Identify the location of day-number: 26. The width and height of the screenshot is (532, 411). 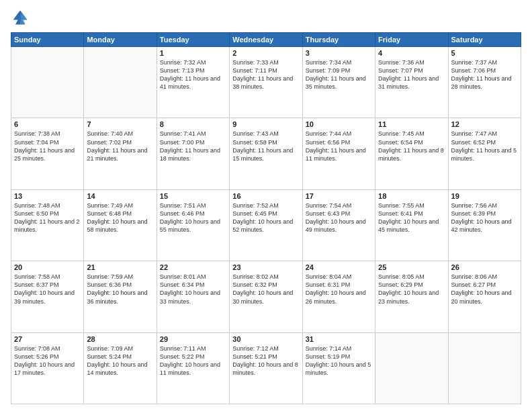
(485, 267).